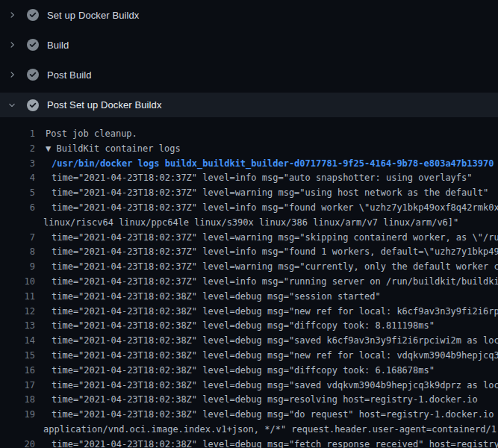 The height and width of the screenshot is (448, 498). Describe the element at coordinates (249, 238) in the screenshot. I see `log-line: 7 time="2021-04-23T18:02:37Z" level=warn…` at that location.